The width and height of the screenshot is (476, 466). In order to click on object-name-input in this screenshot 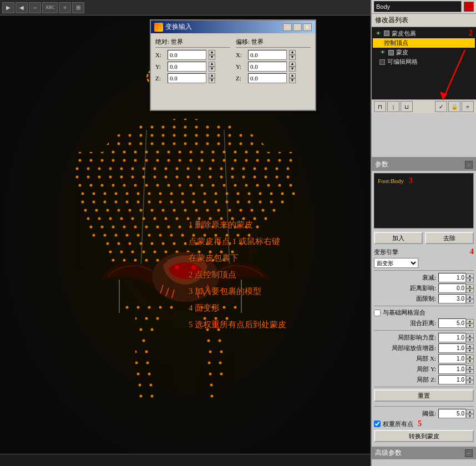, I will do `click(418, 7)`.